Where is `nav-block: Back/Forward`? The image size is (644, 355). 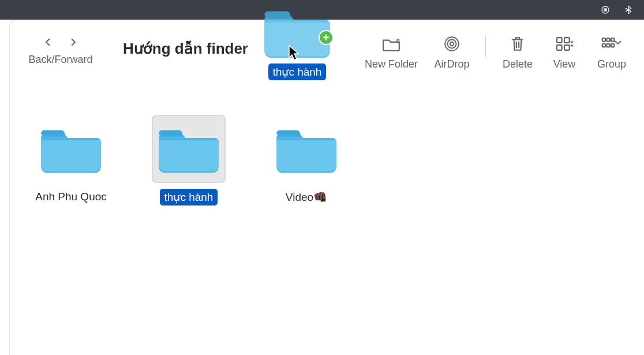 nav-block: Back/Forward is located at coordinates (61, 48).